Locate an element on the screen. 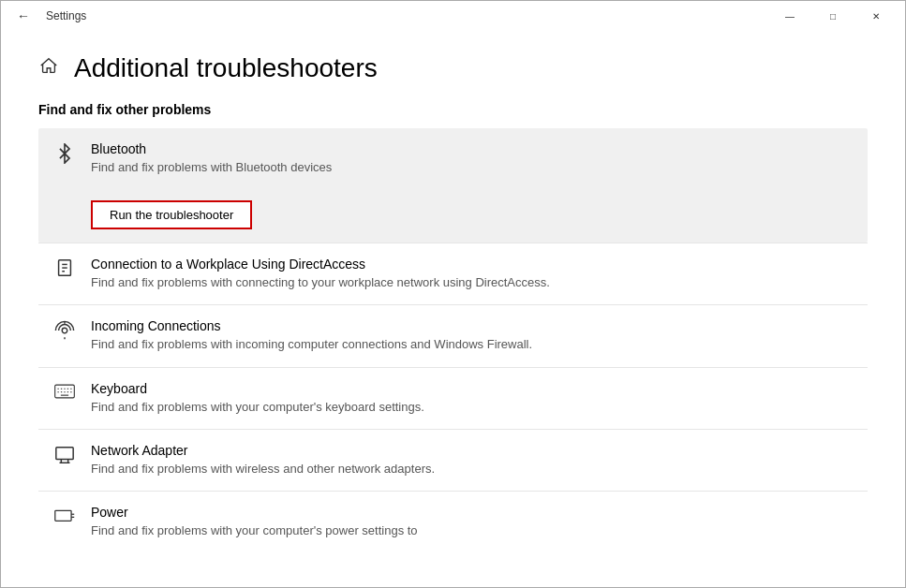 The height and width of the screenshot is (588, 906). item-title-incoming: Incoming Connections is located at coordinates (311, 326).